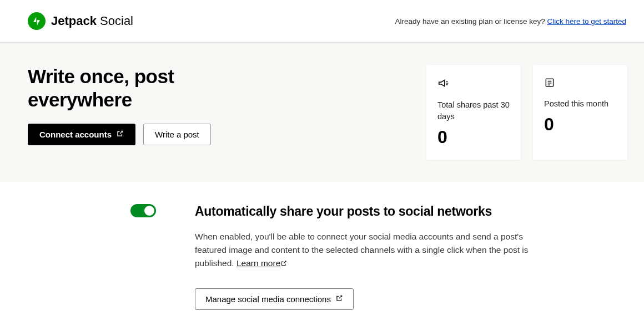  Describe the element at coordinates (322, 21) in the screenshot. I see `header: Jetpack Social Already have an existing …` at that location.